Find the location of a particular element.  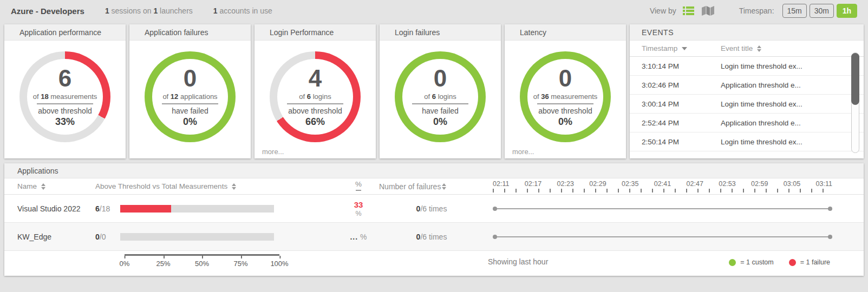

launchers-suffix: launchers is located at coordinates (177, 11).